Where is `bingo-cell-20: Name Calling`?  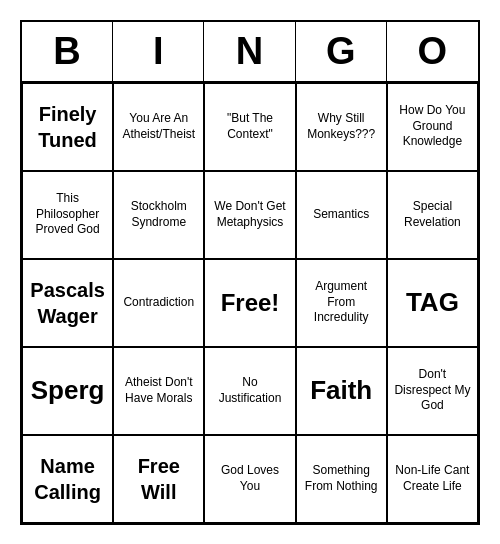
bingo-cell-20: Name Calling is located at coordinates (68, 479).